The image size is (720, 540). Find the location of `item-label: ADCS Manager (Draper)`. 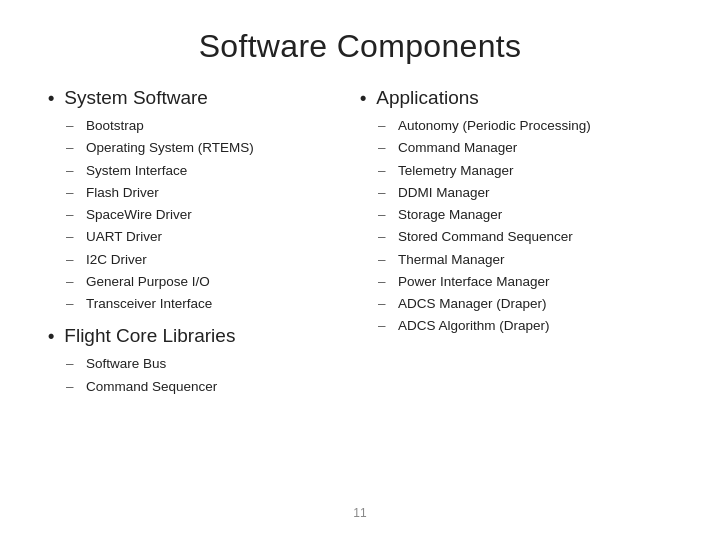

item-label: ADCS Manager (Draper) is located at coordinates (472, 304).